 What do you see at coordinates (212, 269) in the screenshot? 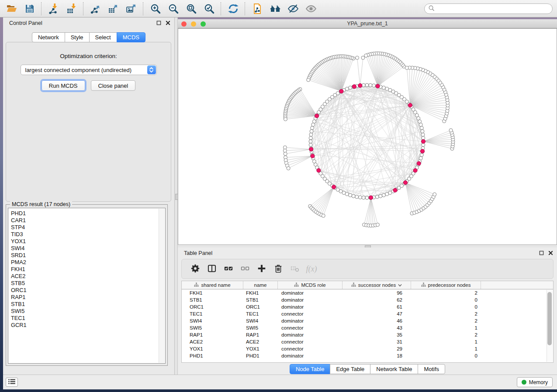
I see `show-column-panel-button` at bounding box center [212, 269].